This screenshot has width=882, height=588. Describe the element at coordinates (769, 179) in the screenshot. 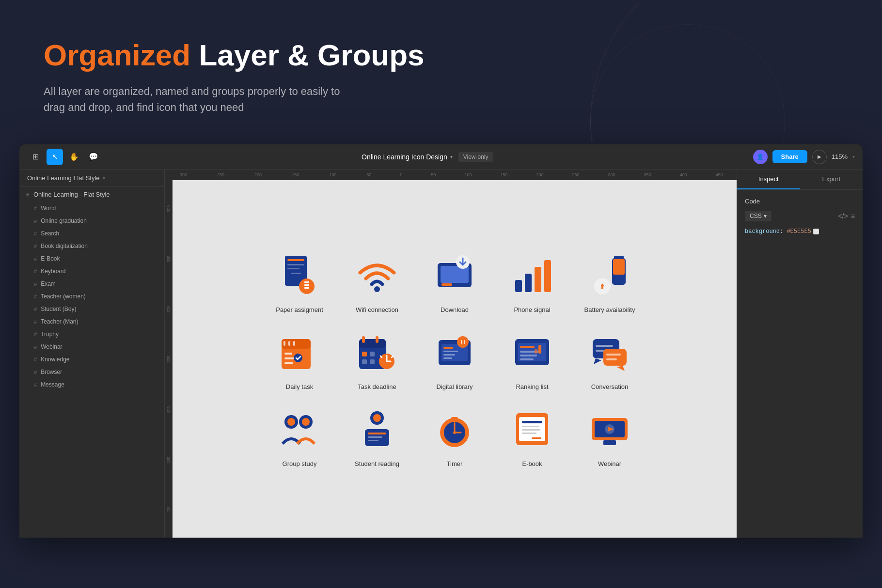

I see `tab-inspect: Inspect` at that location.